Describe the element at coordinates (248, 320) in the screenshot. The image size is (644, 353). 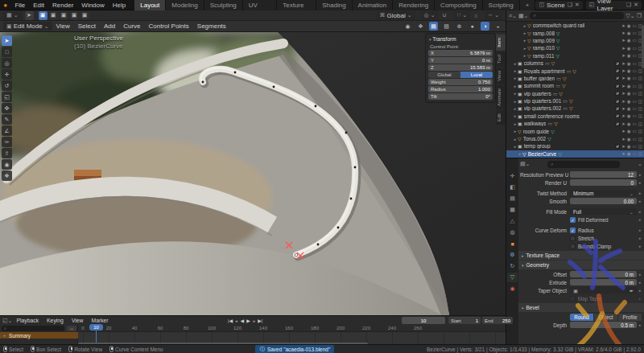
I see `play-button: ▶` at that location.